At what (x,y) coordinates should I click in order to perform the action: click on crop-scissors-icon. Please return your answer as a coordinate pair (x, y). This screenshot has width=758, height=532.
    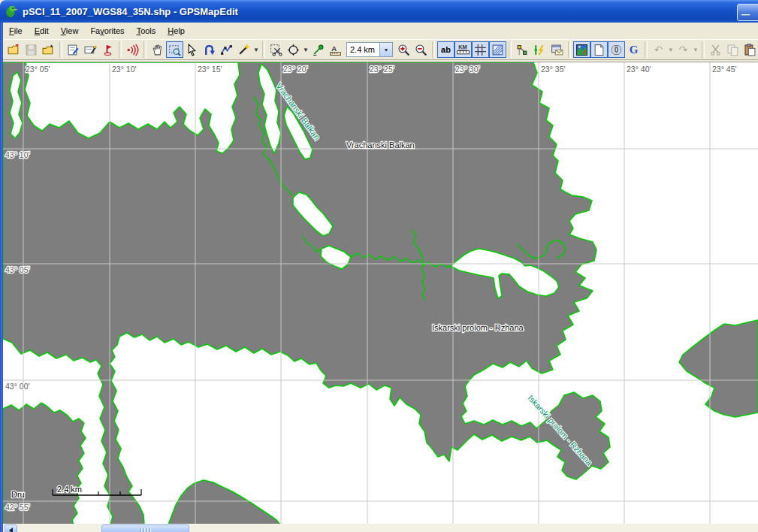
    Looking at the image, I should click on (276, 50).